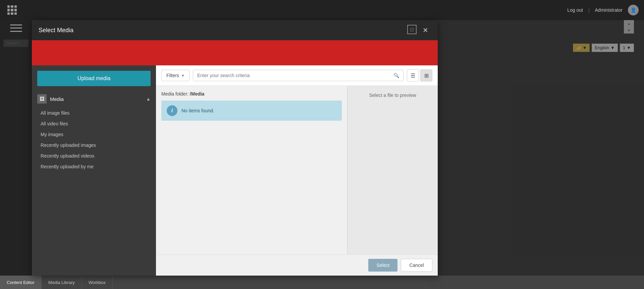 This screenshot has width=644, height=289. Describe the element at coordinates (322, 282) in the screenshot. I see `bottom-tab-bar: Content Editor Media Library Workbox` at that location.